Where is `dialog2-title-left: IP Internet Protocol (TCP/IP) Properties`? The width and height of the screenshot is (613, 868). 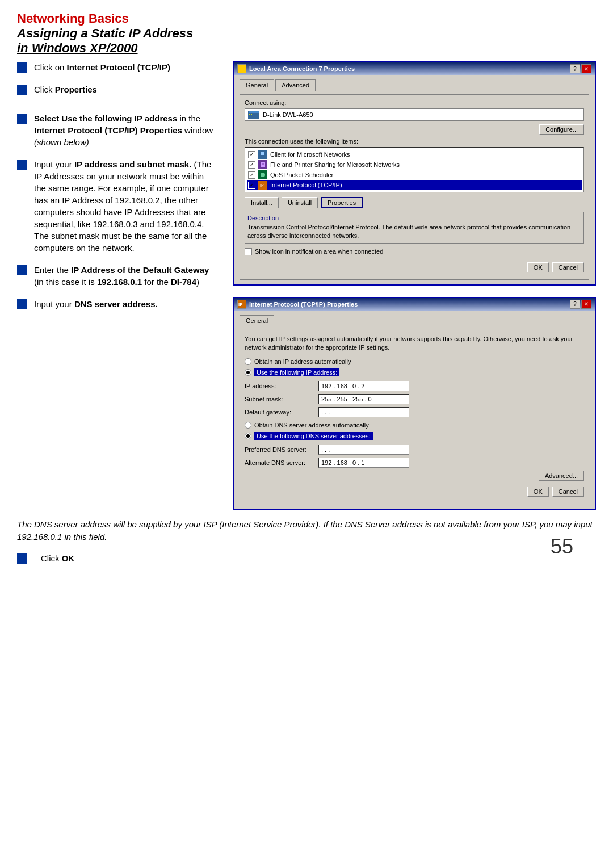 dialog2-title-left: IP Internet Protocol (TCP/IP) Properties is located at coordinates (297, 304).